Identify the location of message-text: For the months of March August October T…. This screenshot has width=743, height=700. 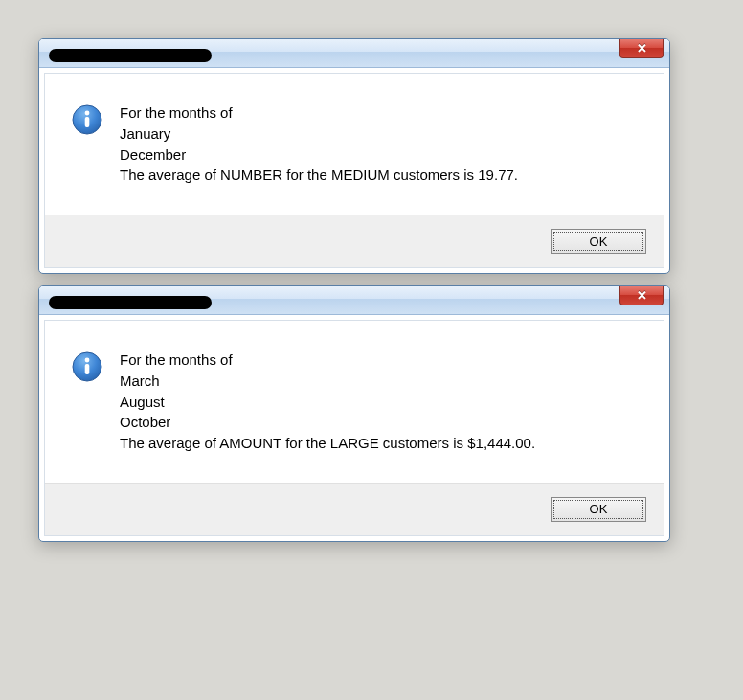
(382, 402).